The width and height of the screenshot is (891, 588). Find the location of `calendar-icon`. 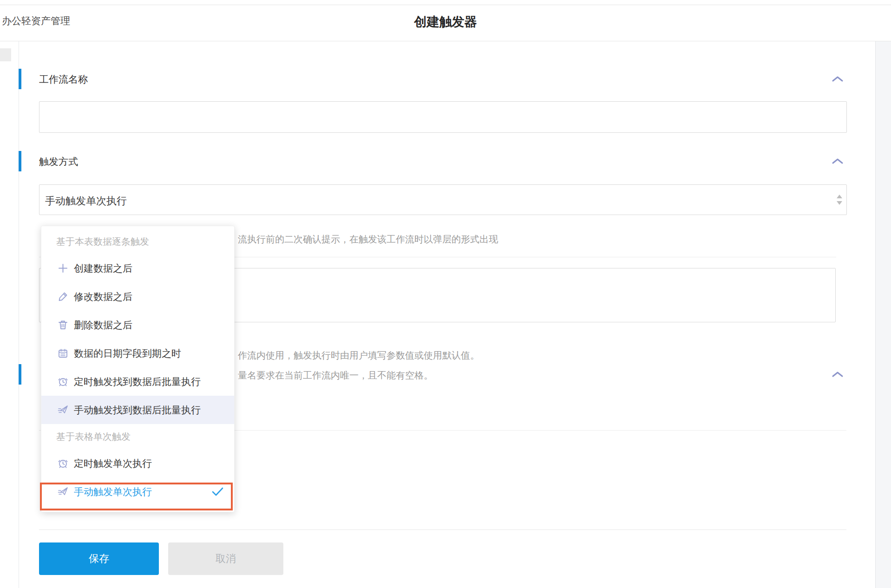

calendar-icon is located at coordinates (63, 353).